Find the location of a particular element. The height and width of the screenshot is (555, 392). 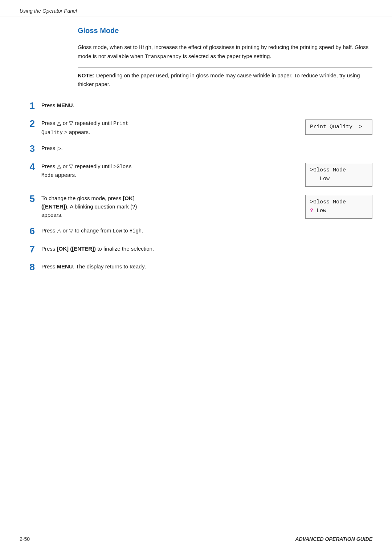

note-label: NOTE: is located at coordinates (86, 76).